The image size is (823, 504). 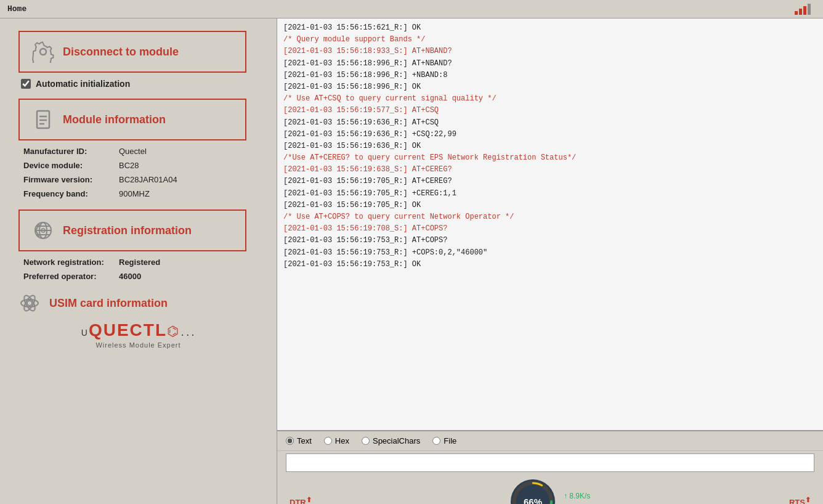 What do you see at coordinates (550, 463) in the screenshot?
I see `cmd-input` at bounding box center [550, 463].